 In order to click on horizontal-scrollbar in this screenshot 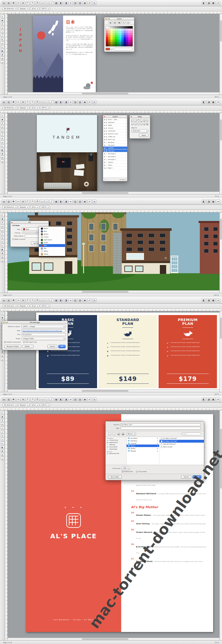, I will do `click(114, 193)`.